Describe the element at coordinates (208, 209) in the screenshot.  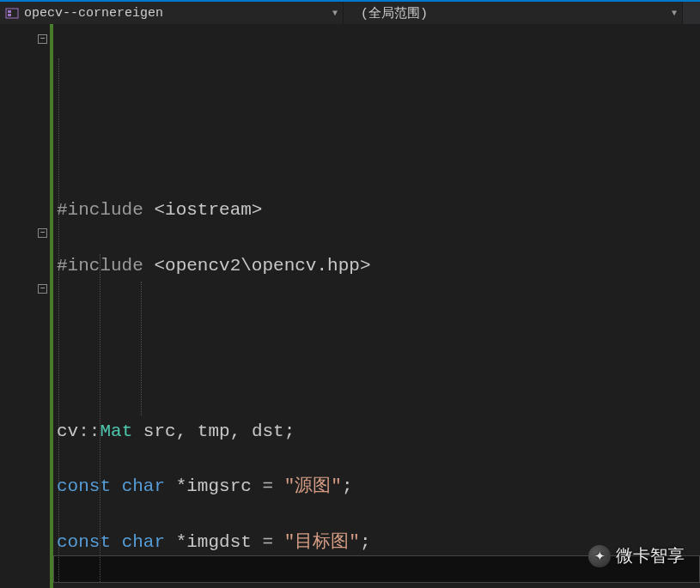
I see `header-name: <iostream>` at that location.